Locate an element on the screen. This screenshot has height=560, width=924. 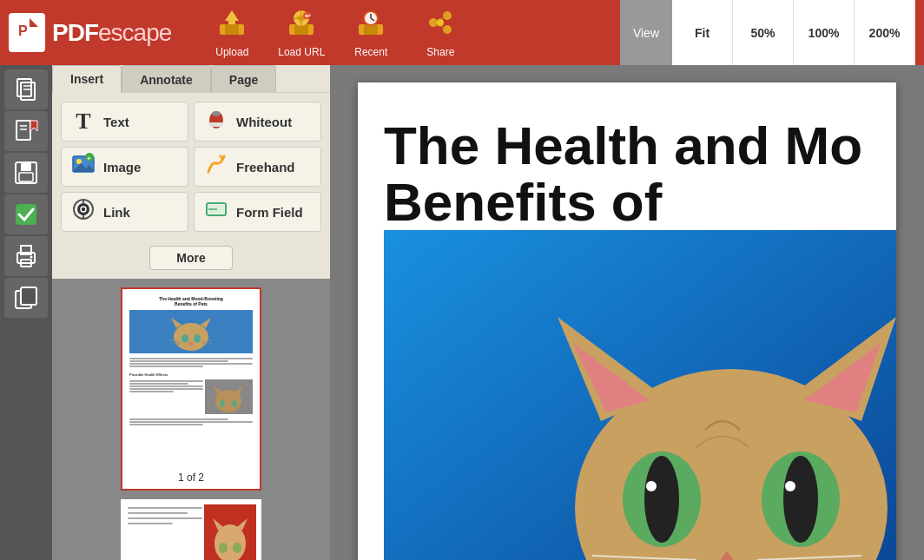
logo-text: PDFescape is located at coordinates (111, 33).